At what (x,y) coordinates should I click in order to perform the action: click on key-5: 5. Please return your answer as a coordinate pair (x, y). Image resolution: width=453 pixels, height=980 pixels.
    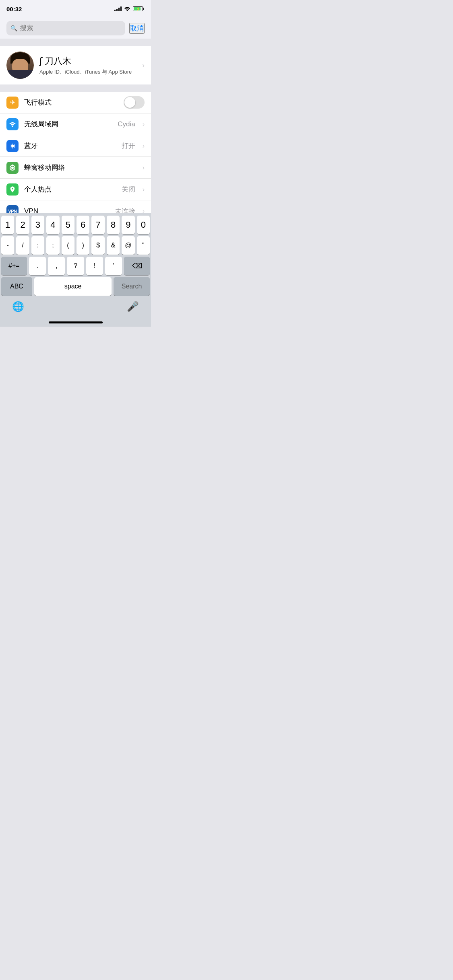
    Looking at the image, I should click on (68, 225).